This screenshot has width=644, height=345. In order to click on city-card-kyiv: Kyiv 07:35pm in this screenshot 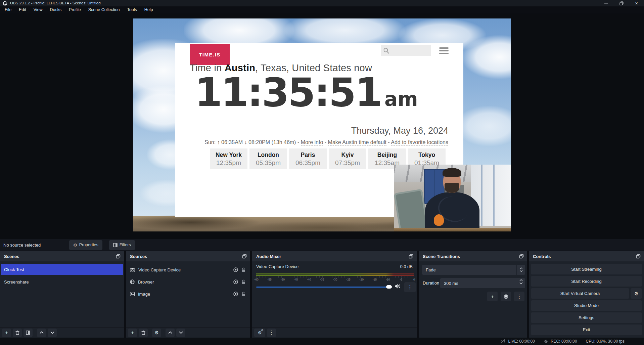, I will do `click(348, 159)`.